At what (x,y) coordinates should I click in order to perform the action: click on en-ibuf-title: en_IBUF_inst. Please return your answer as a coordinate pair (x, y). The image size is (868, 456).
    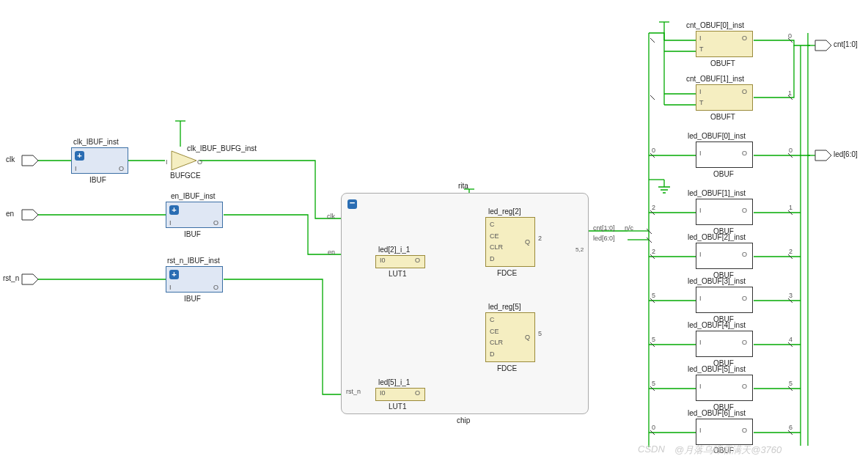
    Looking at the image, I should click on (194, 196).